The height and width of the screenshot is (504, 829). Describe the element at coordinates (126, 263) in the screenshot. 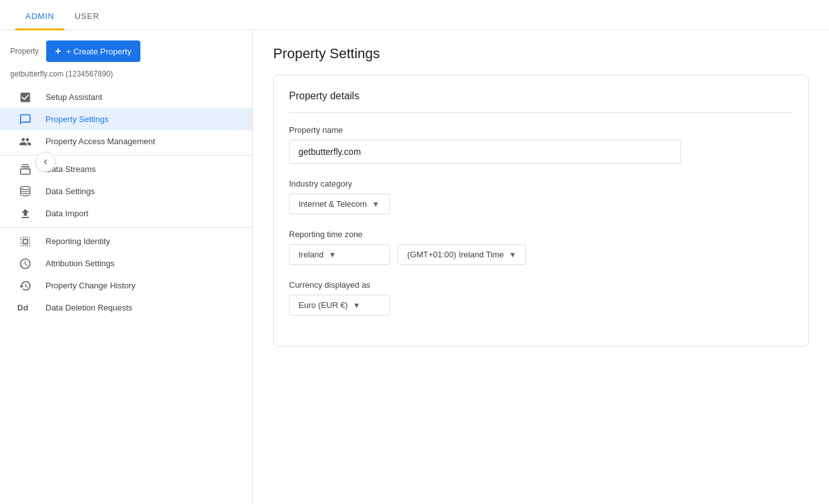

I see `sidebar-item-attribution-settings: Attribution Settings` at that location.